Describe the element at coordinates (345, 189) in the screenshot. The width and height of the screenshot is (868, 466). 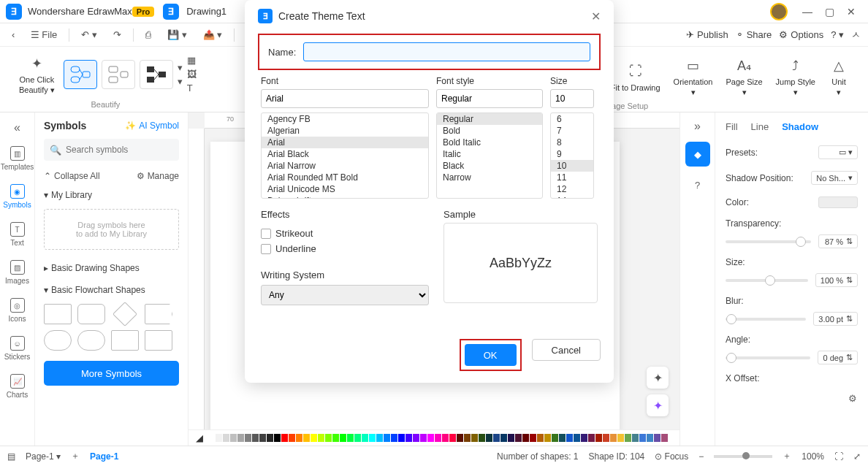
I see `list-item: Arial Unicode MS` at that location.